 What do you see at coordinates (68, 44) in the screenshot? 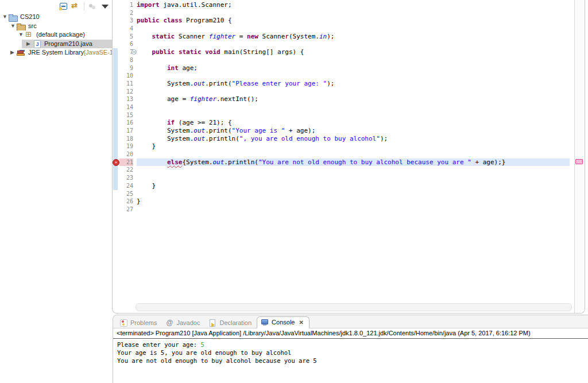
I see `tree-item-label: Program210.java` at bounding box center [68, 44].